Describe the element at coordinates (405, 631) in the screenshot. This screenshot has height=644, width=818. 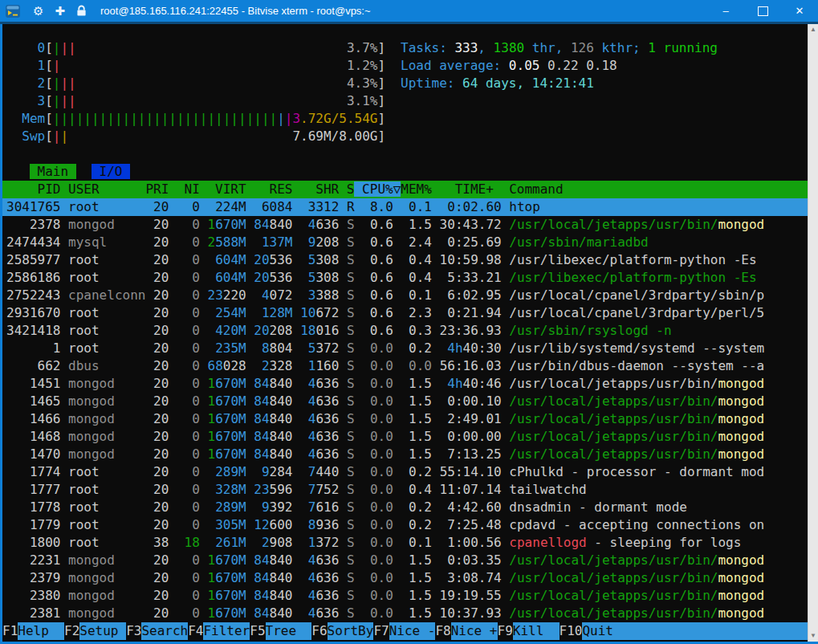
I see `function-key-bar: F1Help F2Setup F3SearchF4FilterF5Tree F6…` at that location.